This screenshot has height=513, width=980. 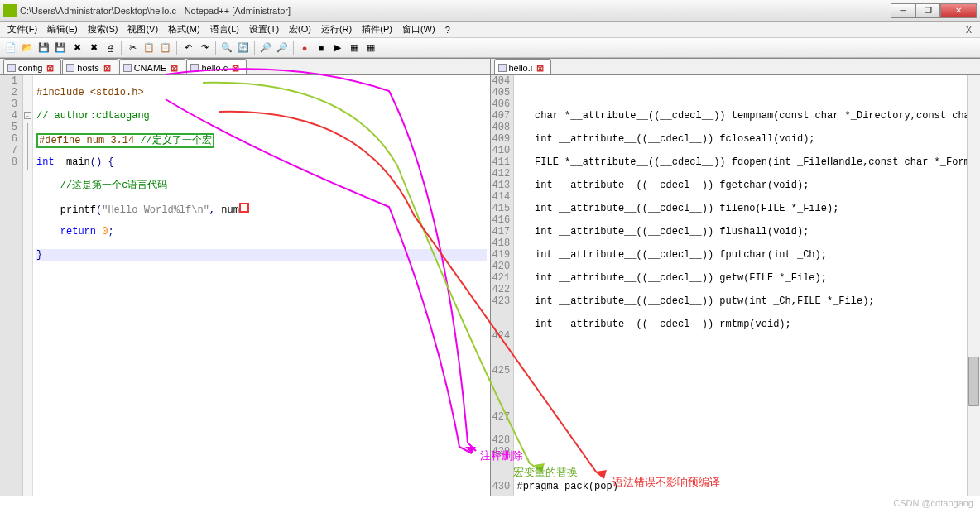 I want to click on menu-run: 运行(R), so click(x=336, y=30).